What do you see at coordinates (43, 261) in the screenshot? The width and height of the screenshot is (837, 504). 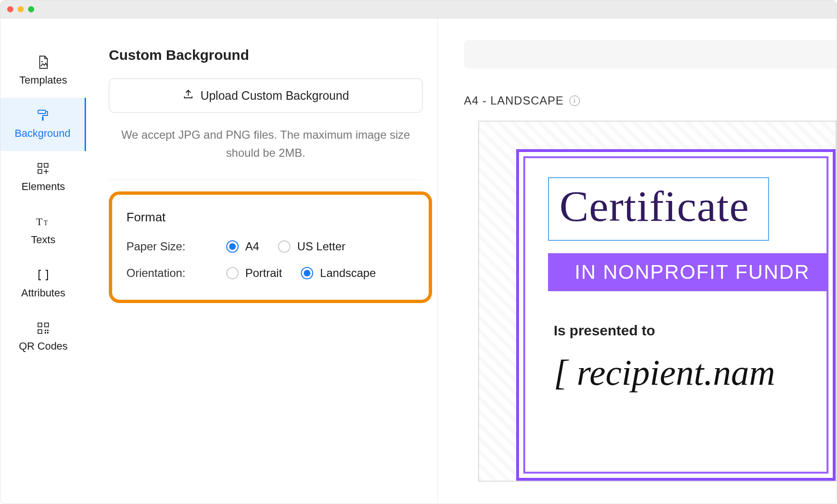 I see `left-sidebar: Templates Background` at bounding box center [43, 261].